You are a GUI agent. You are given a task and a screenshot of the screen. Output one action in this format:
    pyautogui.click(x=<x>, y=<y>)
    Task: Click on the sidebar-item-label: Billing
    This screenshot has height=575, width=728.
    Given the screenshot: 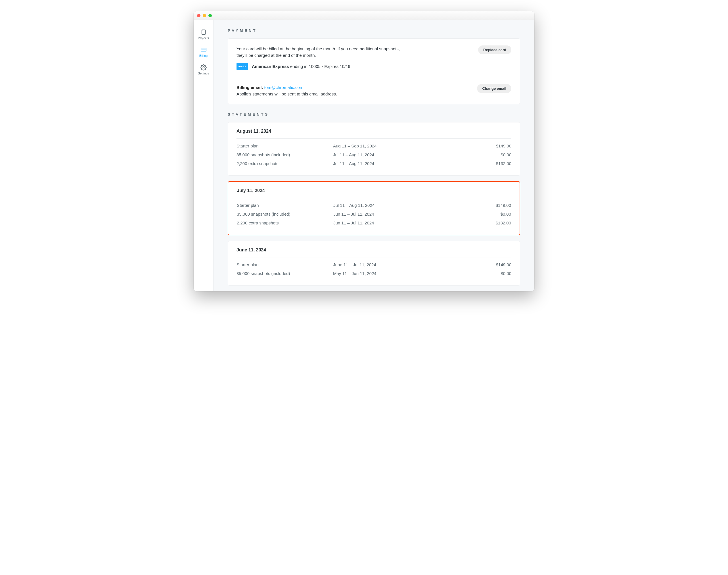 What is the action you would take?
    pyautogui.click(x=203, y=56)
    